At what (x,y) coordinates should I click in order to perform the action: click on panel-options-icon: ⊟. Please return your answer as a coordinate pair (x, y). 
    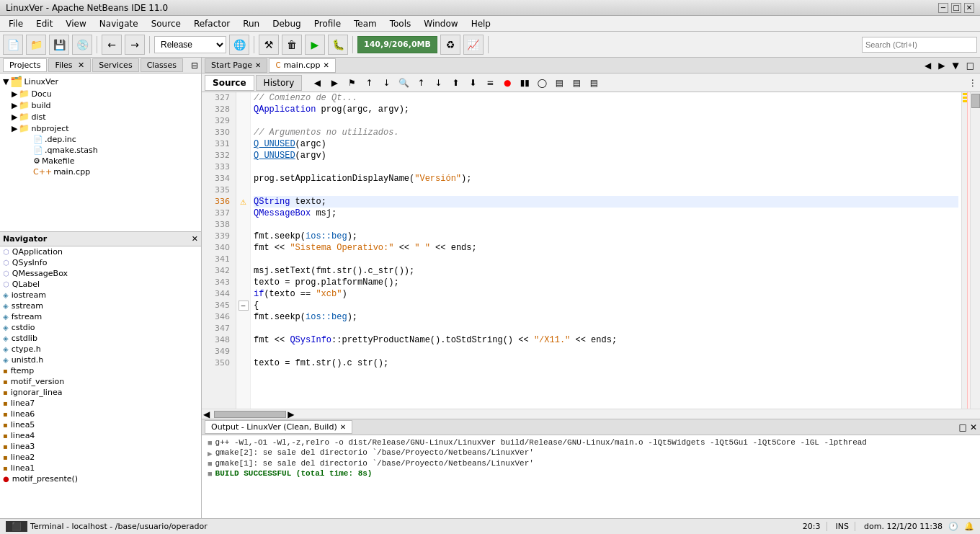
    Looking at the image, I should click on (195, 66).